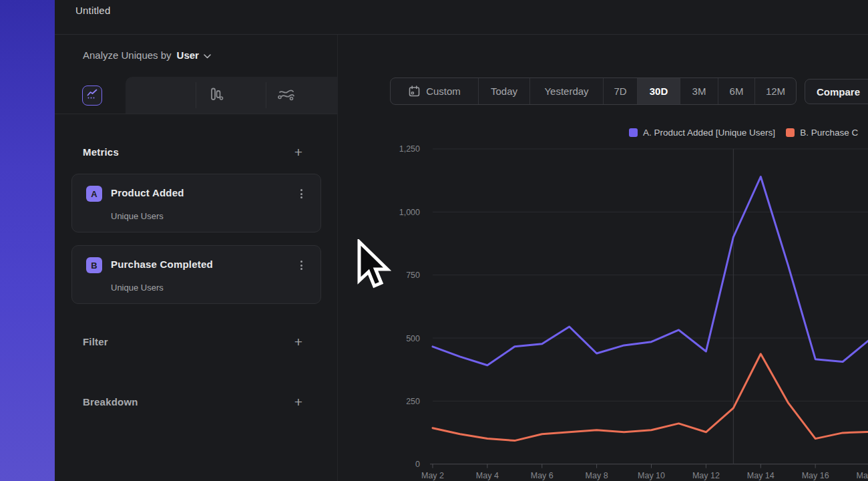 The height and width of the screenshot is (481, 868). I want to click on analyze-label: Analyze Uniques by, so click(127, 55).